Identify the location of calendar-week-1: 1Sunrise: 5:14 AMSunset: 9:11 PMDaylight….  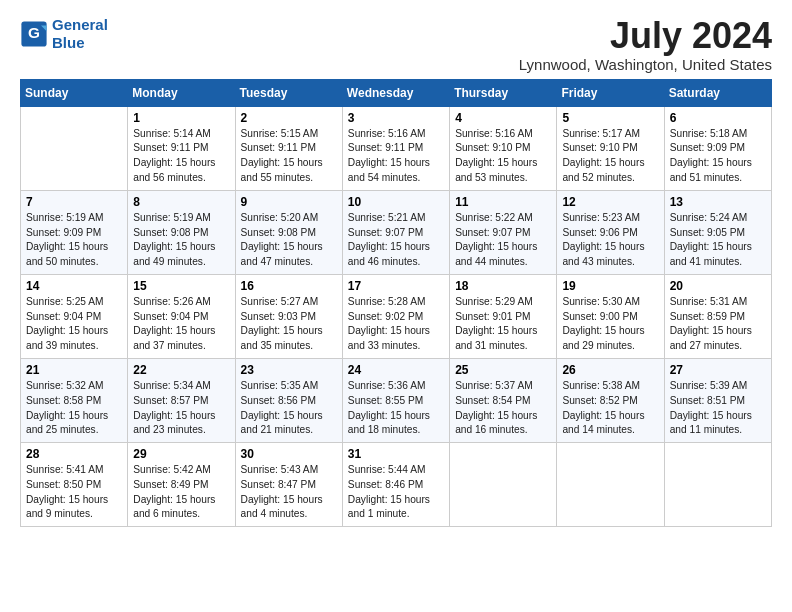
(396, 148).